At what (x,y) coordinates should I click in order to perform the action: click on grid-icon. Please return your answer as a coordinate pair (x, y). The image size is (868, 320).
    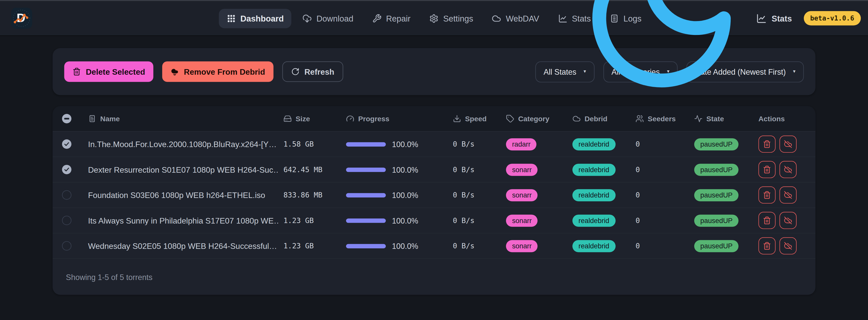
    Looking at the image, I should click on (231, 18).